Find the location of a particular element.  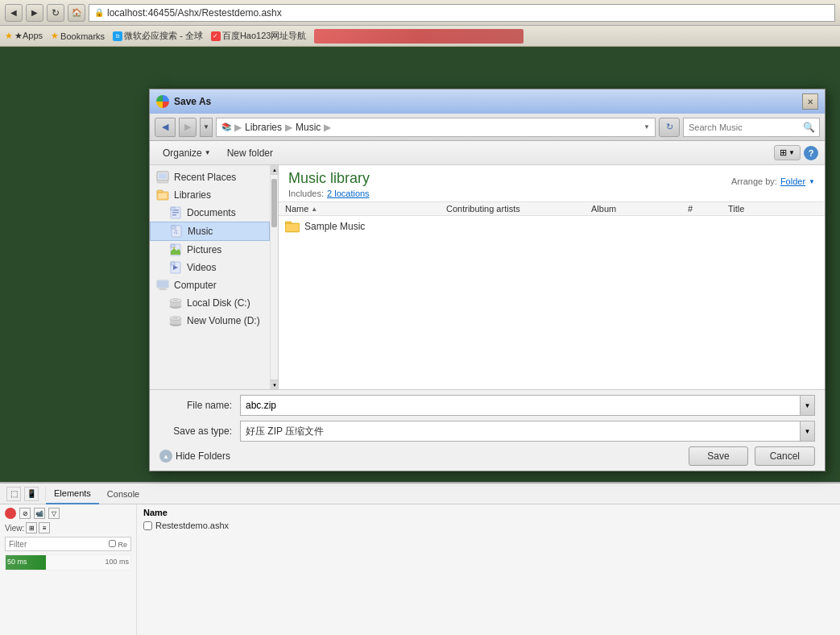

breadcrumb-sep3: ▶ is located at coordinates (327, 127).